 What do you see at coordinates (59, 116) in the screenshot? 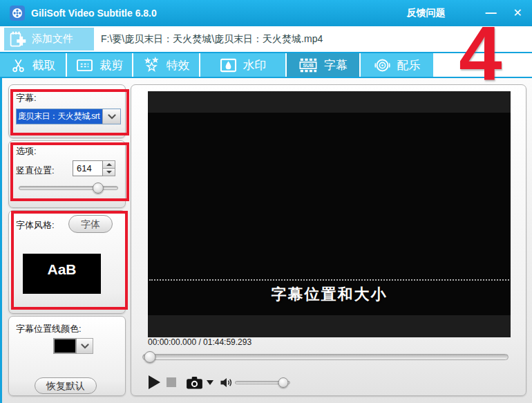
I see `subtitle-file-selected: 庞贝末日：天火焚城.srt` at bounding box center [59, 116].